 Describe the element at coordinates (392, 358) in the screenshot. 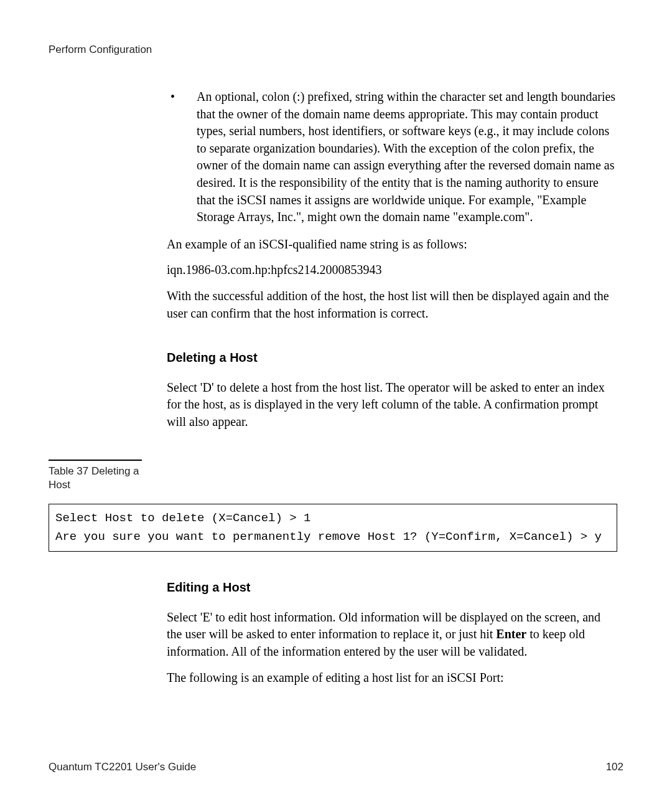

I see `heading-deleting-host: Deleting a Host` at that location.